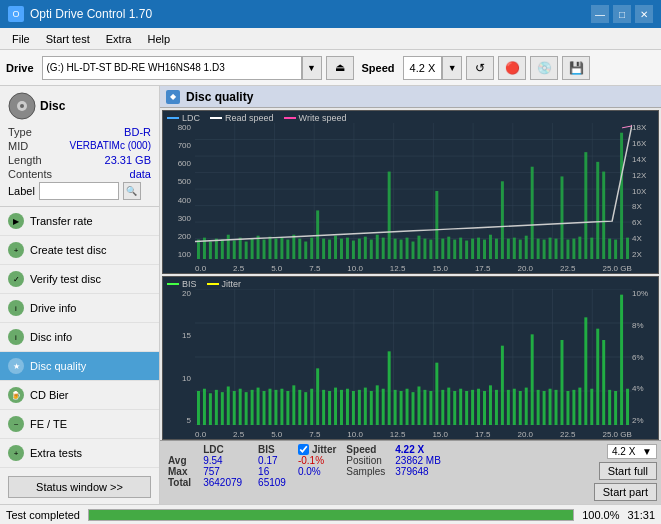 This screenshot has height=524, width=661. What do you see at coordinates (618, 268) in the screenshot?
I see `upper-x-25: 25.0 GB` at bounding box center [618, 268].